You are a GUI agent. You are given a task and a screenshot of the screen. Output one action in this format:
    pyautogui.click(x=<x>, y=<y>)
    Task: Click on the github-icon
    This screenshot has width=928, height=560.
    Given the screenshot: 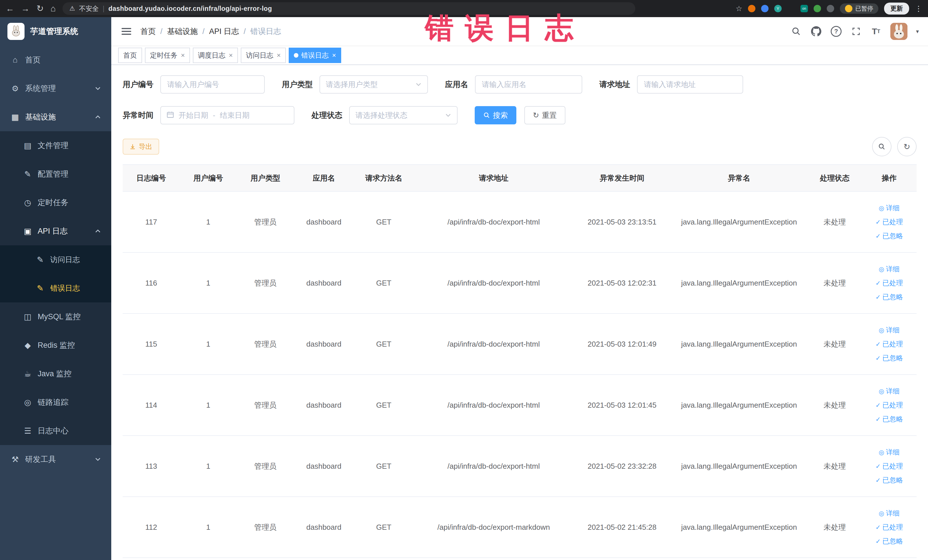 What is the action you would take?
    pyautogui.click(x=816, y=31)
    